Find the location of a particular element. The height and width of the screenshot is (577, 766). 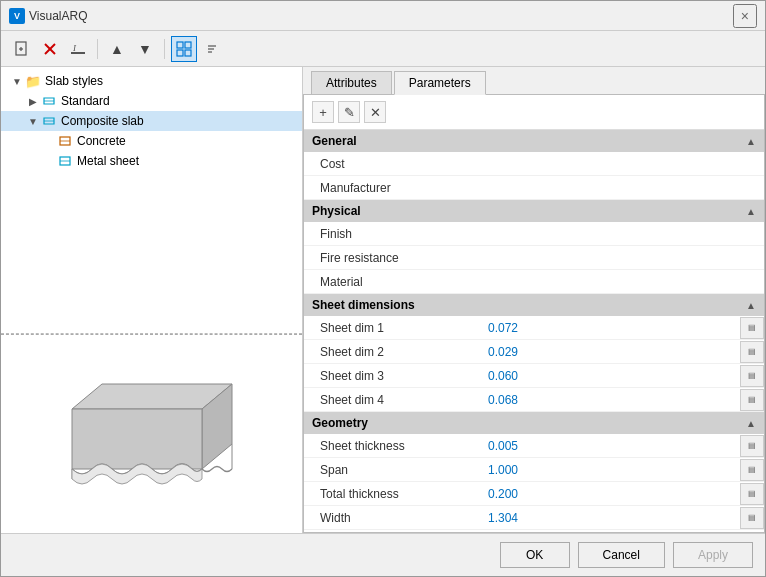

section-arrow-general: ▲ is located at coordinates (751, 142).